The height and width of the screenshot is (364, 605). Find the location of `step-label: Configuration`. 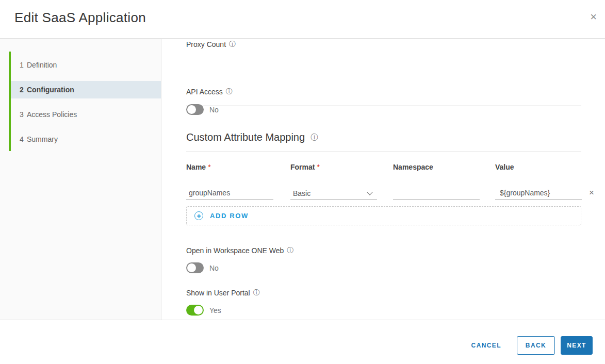

step-label: Configuration is located at coordinates (51, 90).